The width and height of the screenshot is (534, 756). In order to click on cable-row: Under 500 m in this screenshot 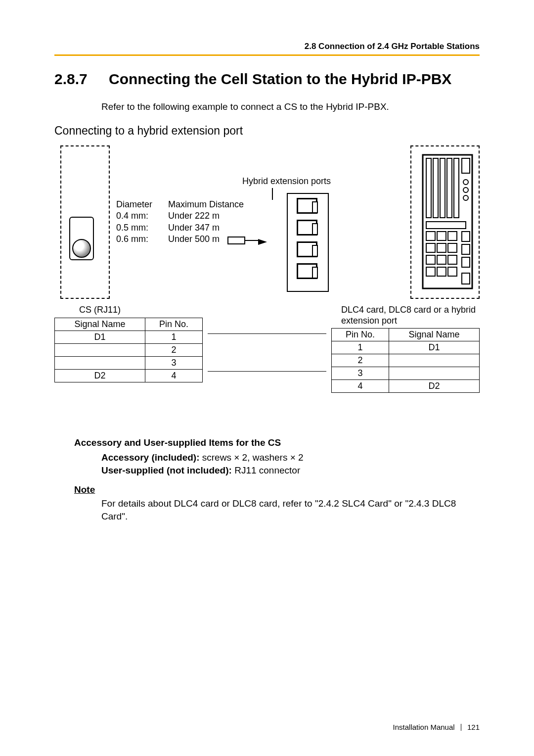, I will do `click(194, 239)`.